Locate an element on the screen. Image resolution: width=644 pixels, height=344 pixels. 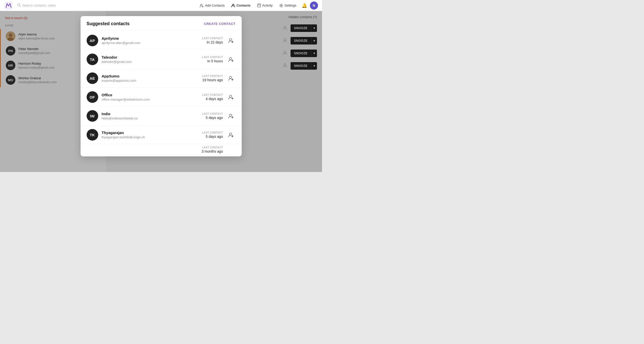
top-navigation: Search contacts, notes Add Contacts Cont… is located at coordinates (161, 6).